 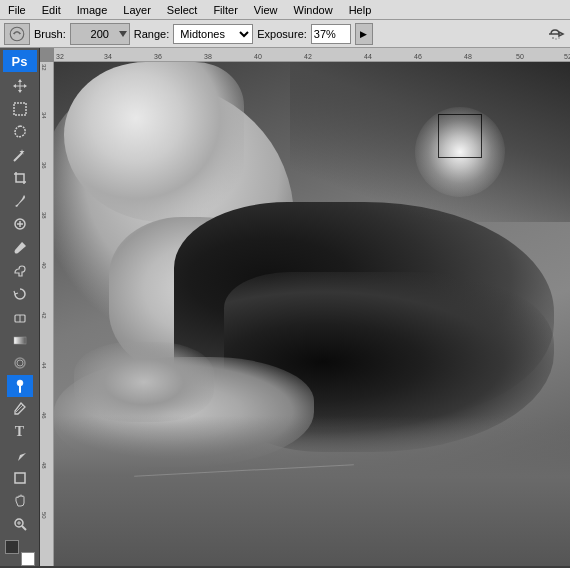 I want to click on ruler-tick-42: 42, so click(x=308, y=56).